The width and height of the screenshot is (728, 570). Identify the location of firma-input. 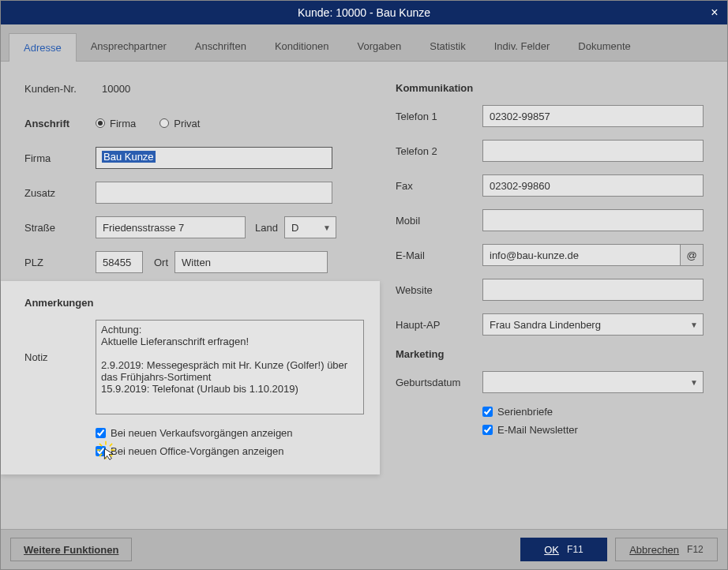
(214, 158).